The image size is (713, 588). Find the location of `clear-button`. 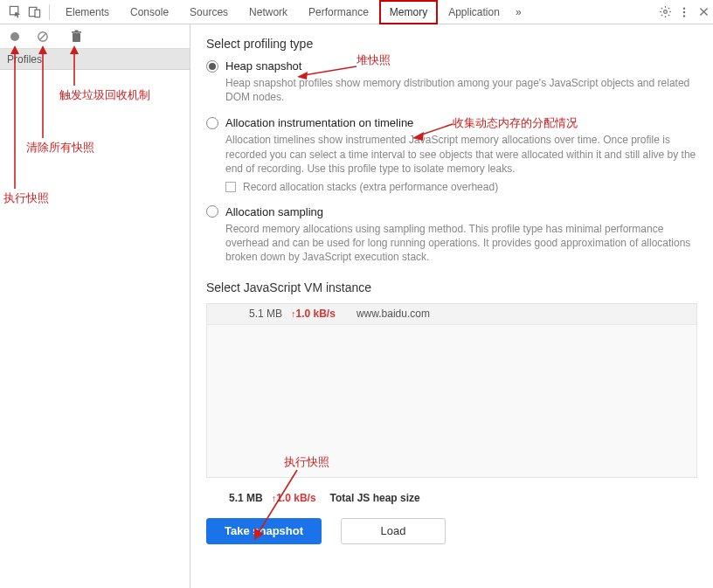

clear-button is located at coordinates (43, 37).